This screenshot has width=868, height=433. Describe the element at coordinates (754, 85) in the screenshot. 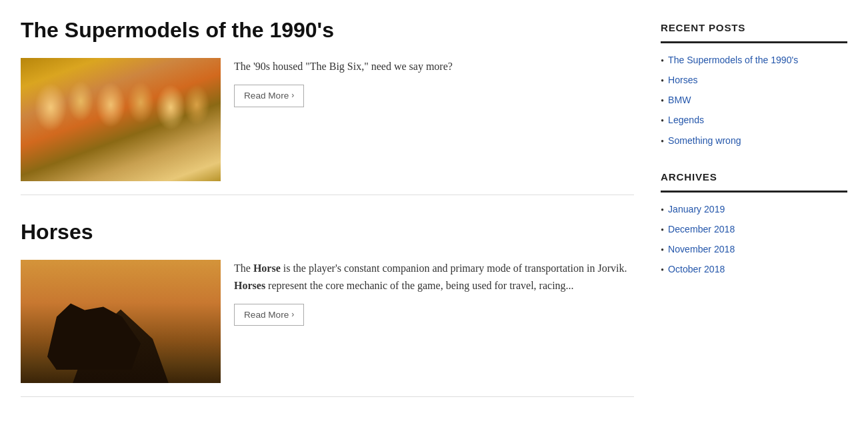

I see `sidebar-recent-posts: RECENT POSTS The Supermodels of the 1990…` at that location.